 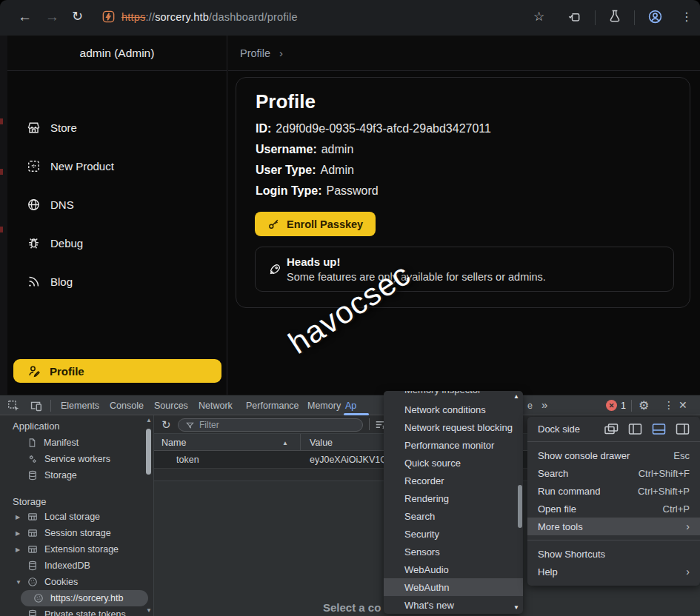 What do you see at coordinates (369, 424) in the screenshot?
I see `toolbar-divider` at bounding box center [369, 424].